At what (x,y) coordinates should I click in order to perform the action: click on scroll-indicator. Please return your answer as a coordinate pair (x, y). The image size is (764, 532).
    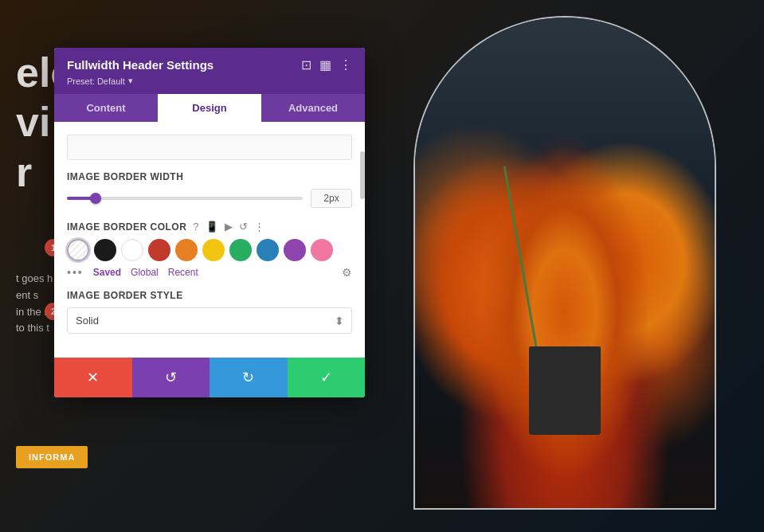
    Looking at the image, I should click on (362, 175).